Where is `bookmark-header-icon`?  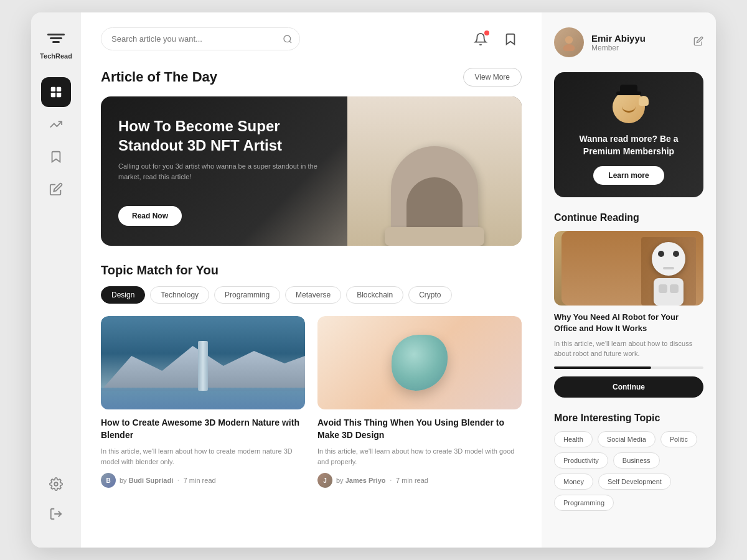
bookmark-header-icon is located at coordinates (510, 39).